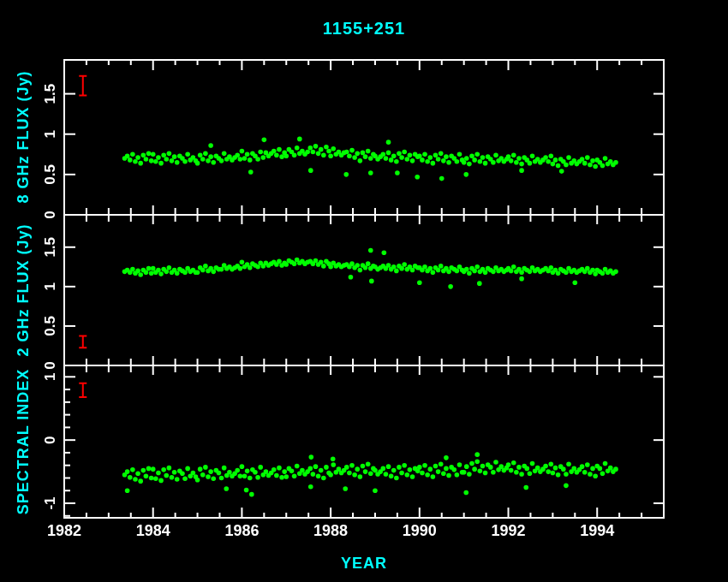 Image resolution: width=728 pixels, height=582 pixels. Describe the element at coordinates (24, 442) in the screenshot. I see `ylabel-spectral-index: SPECTRAL INDEX` at that location.